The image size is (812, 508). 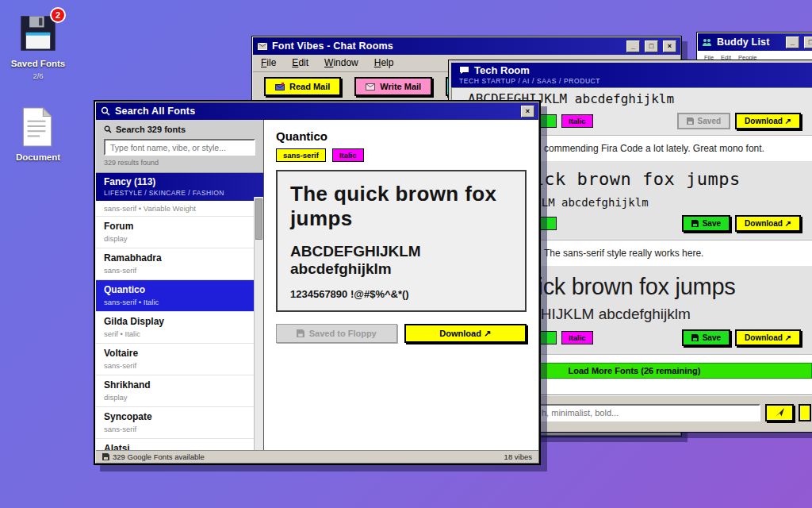 What do you see at coordinates (38, 127) in the screenshot?
I see `document-icon` at bounding box center [38, 127].